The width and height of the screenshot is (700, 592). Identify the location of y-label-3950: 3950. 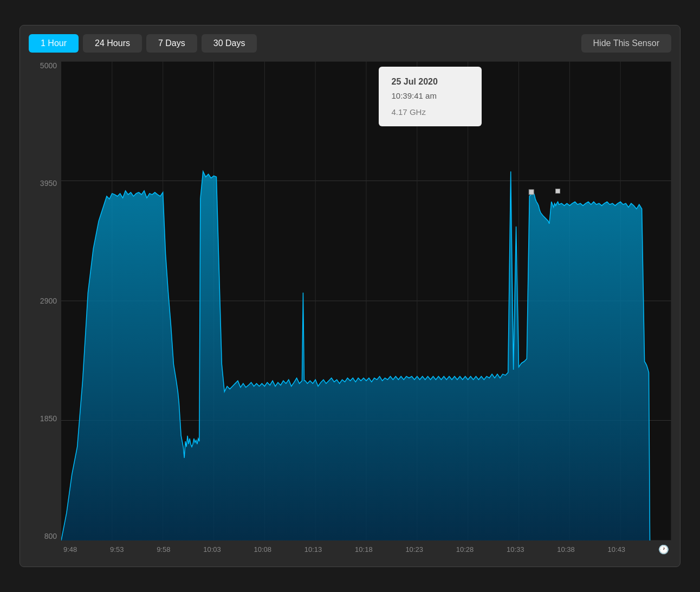
(45, 183).